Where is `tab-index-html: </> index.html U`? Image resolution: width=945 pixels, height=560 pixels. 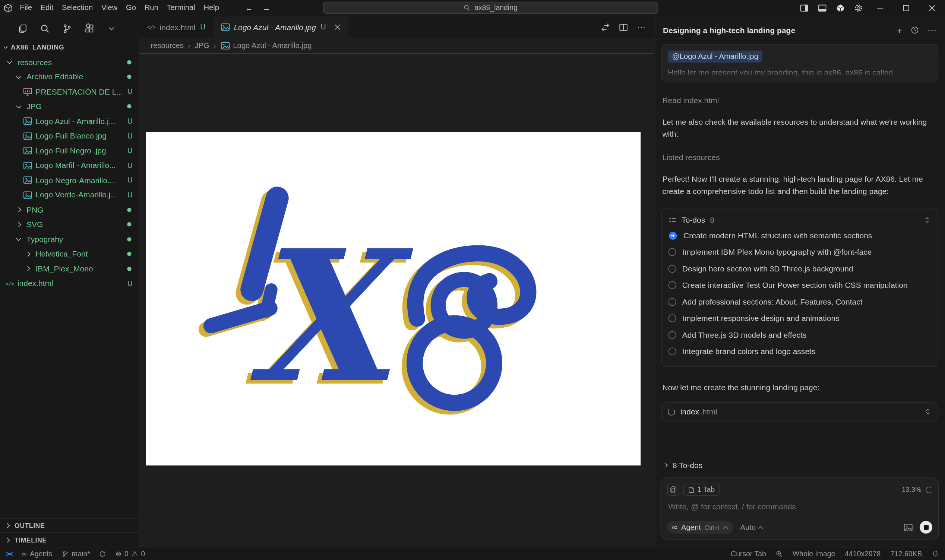 tab-index-html: </> index.html U is located at coordinates (177, 27).